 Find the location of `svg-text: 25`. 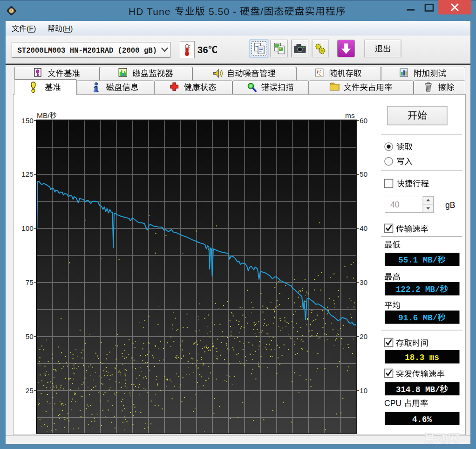

svg-text: 25 is located at coordinates (30, 391).